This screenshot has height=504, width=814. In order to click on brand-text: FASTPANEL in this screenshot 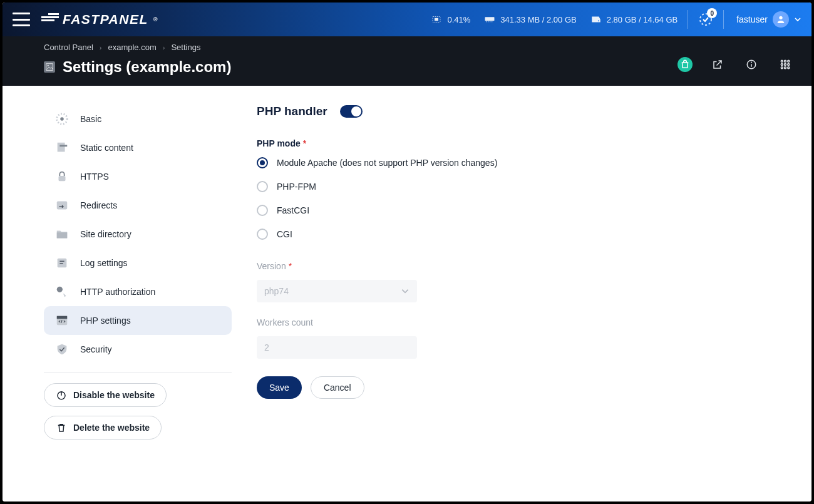, I will do `click(105, 19)`.